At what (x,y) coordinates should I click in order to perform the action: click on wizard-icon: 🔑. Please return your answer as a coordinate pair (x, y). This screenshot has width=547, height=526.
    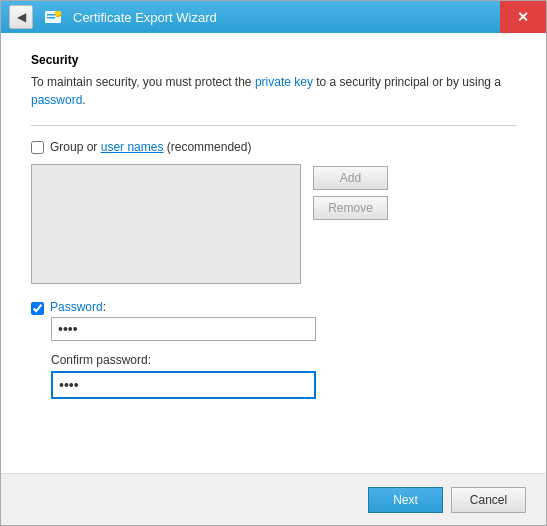
    Looking at the image, I should click on (53, 17).